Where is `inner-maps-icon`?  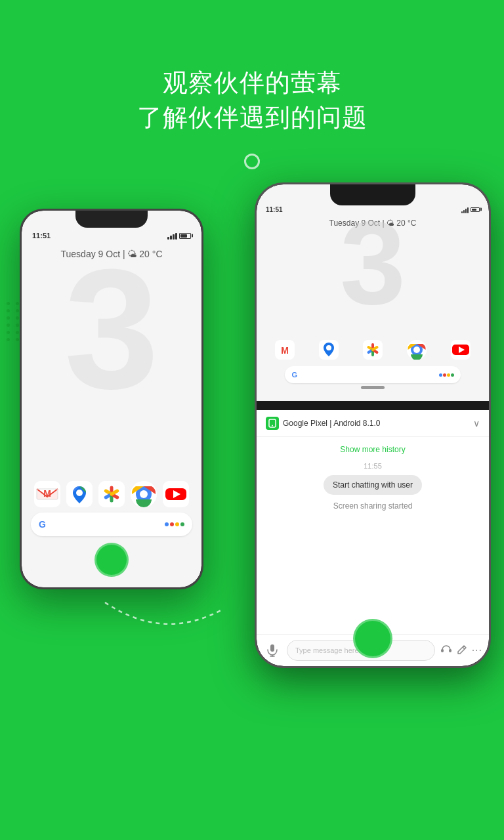
inner-maps-icon is located at coordinates (329, 350).